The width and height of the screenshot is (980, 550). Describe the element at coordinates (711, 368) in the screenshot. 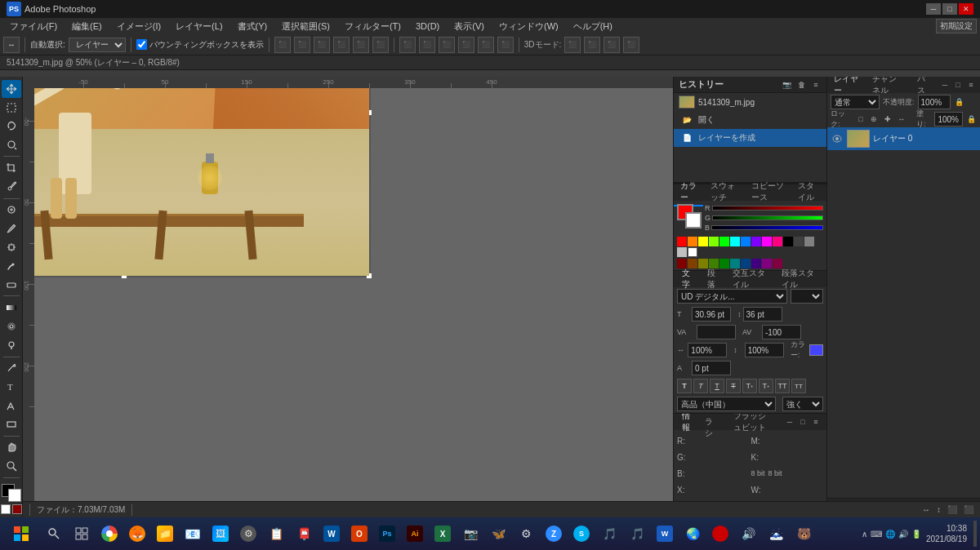

I see `baseline-input` at that location.